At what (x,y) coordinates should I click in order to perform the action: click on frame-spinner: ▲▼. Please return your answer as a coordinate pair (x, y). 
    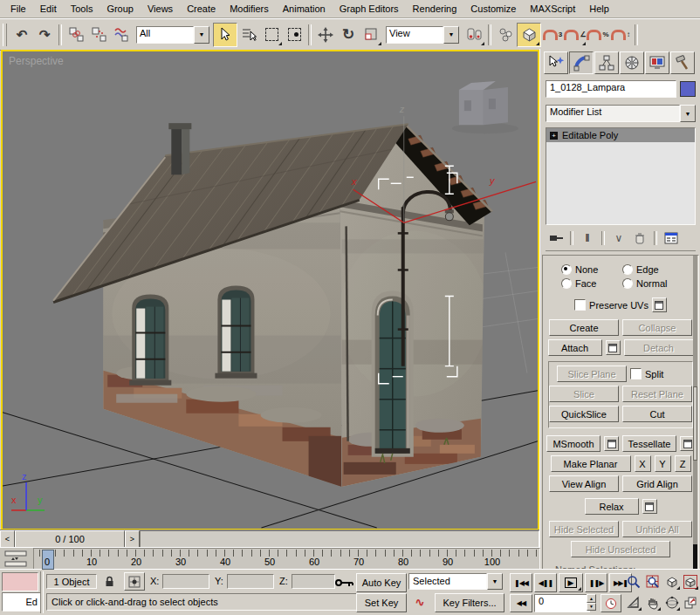
    Looking at the image, I should click on (592, 602).